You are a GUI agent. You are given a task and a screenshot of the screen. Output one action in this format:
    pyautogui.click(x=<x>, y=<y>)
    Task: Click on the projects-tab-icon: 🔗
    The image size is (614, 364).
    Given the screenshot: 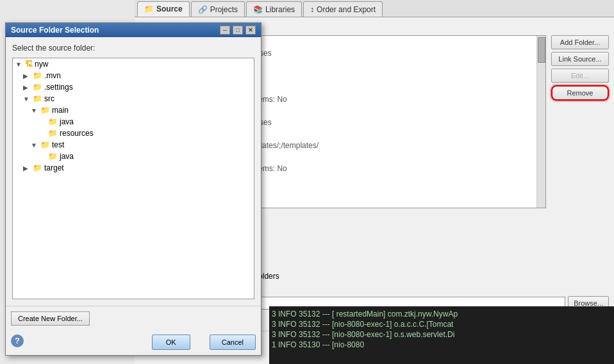 What is the action you would take?
    pyautogui.click(x=203, y=10)
    